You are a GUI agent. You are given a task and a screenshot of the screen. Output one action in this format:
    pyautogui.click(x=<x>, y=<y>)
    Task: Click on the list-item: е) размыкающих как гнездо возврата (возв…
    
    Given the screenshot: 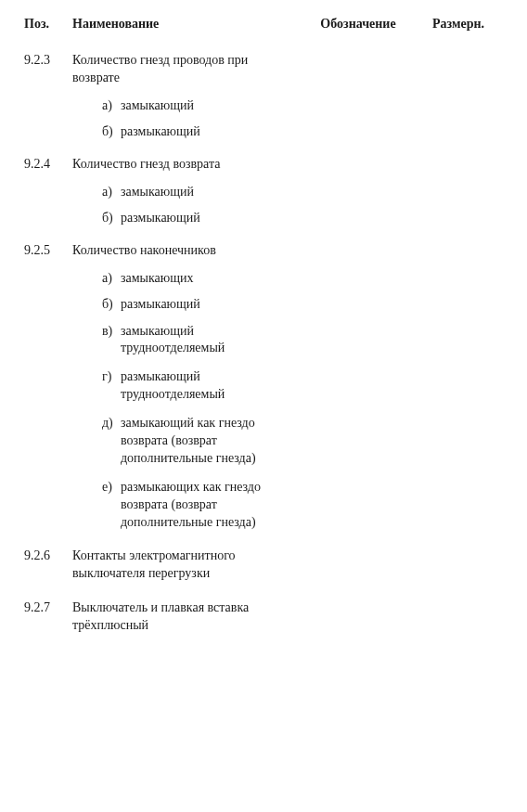 What is the action you would take?
    pyautogui.click(x=199, y=505)
    